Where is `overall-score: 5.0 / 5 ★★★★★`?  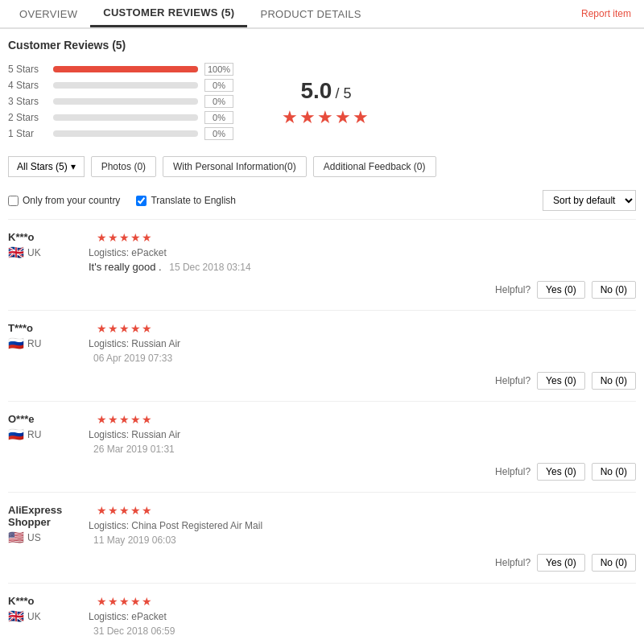 overall-score: 5.0 / 5 ★★★★★ is located at coordinates (326, 103).